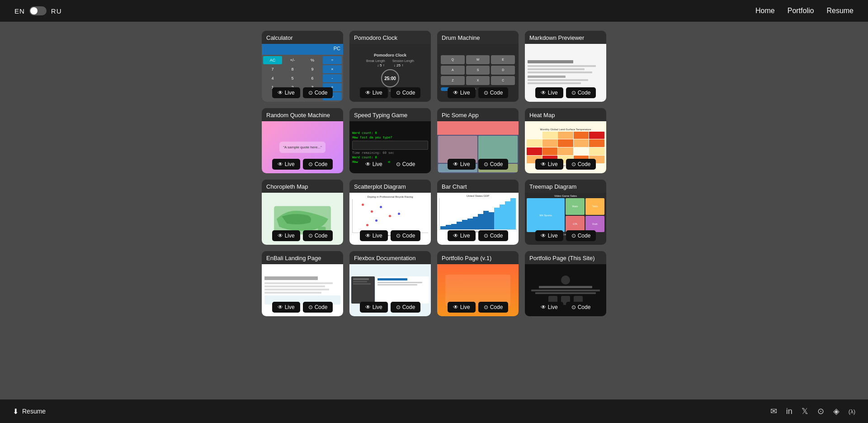 The width and height of the screenshot is (868, 423). I want to click on linkedin-icon: in, so click(789, 412).